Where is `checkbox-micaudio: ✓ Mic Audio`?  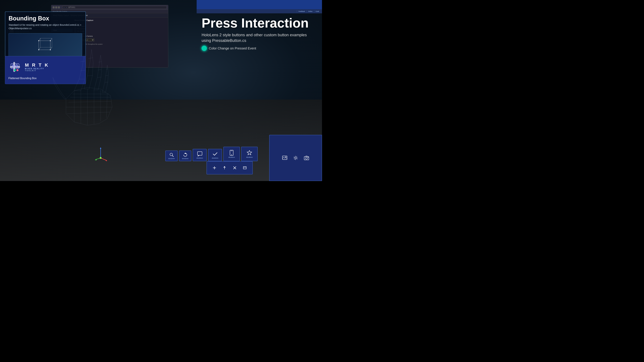 checkbox-micaudio: ✓ Mic Audio is located at coordinates (120, 31).